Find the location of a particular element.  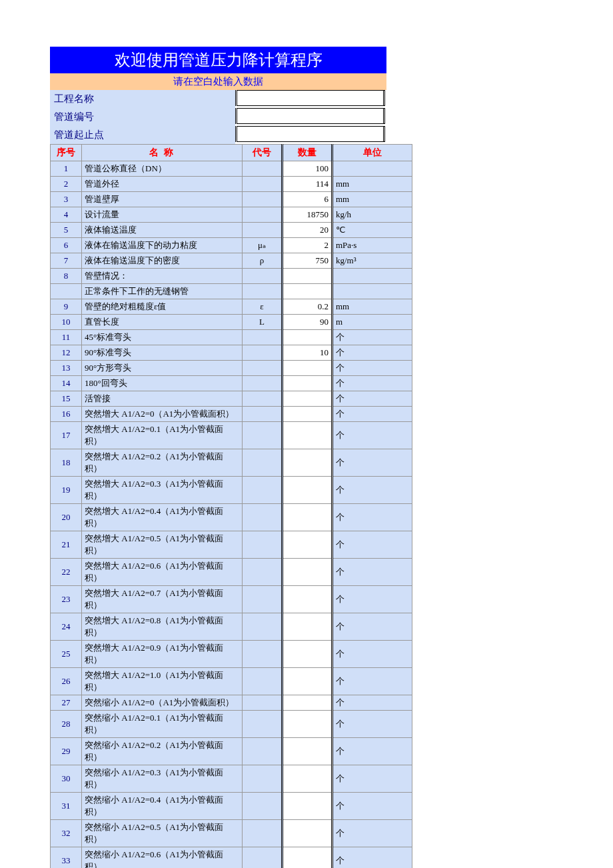

cell-qty-input: 750 is located at coordinates (308, 261).